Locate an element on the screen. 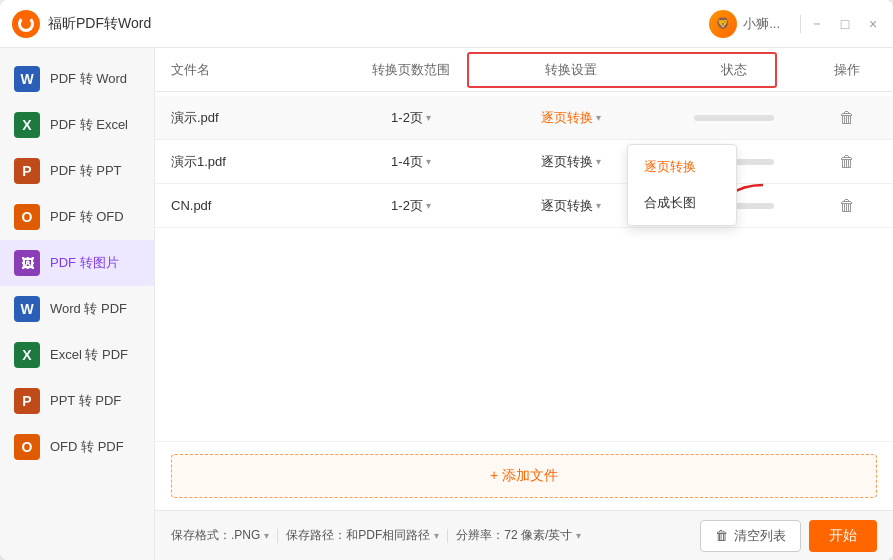 Image resolution: width=893 pixels, height=560 pixels. user-name: 小狮... is located at coordinates (762, 24).